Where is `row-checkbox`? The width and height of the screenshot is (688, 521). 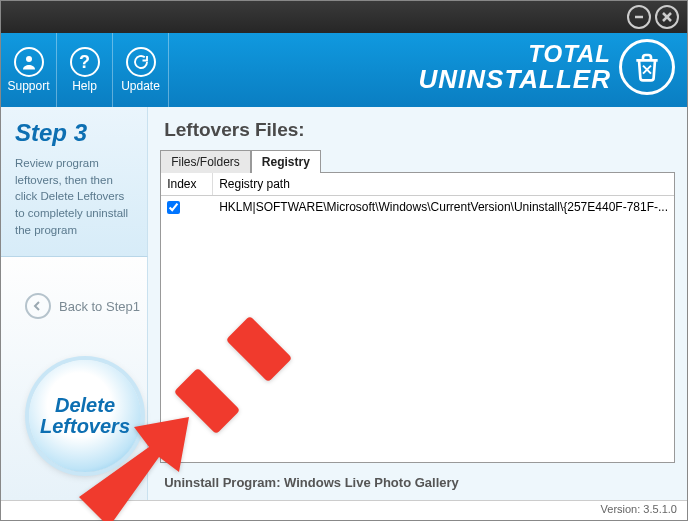 row-checkbox is located at coordinates (174, 208).